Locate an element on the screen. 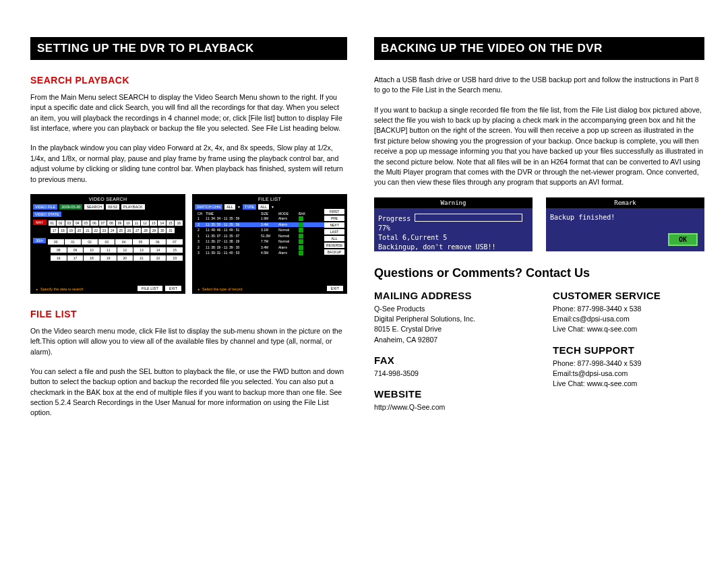 Image resolution: width=728 pixels, height=562 pixels. calendar-cell: 31 is located at coordinates (170, 230).